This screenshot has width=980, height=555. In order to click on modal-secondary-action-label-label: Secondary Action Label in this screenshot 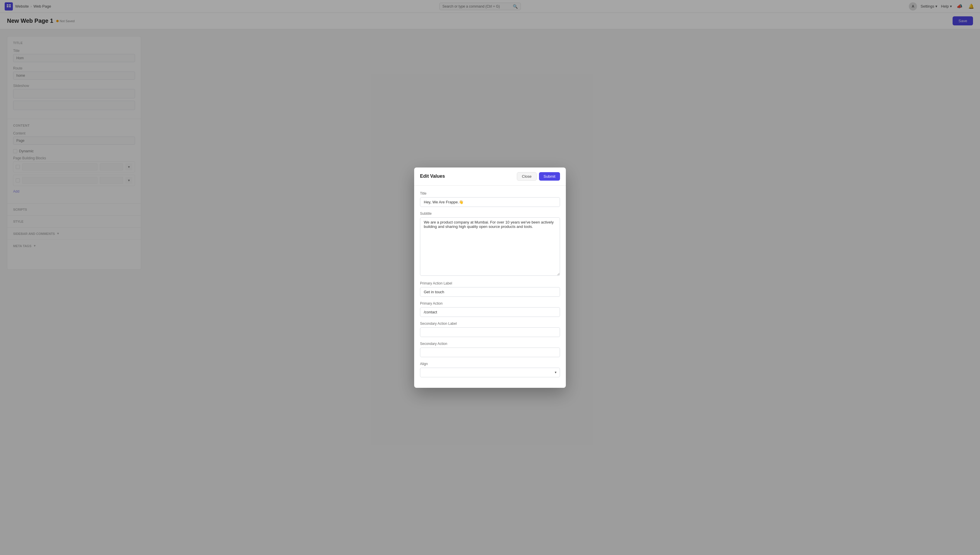, I will do `click(490, 324)`.